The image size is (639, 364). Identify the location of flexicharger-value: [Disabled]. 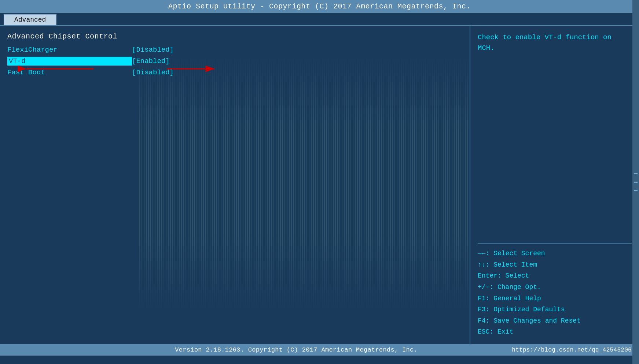
(153, 50).